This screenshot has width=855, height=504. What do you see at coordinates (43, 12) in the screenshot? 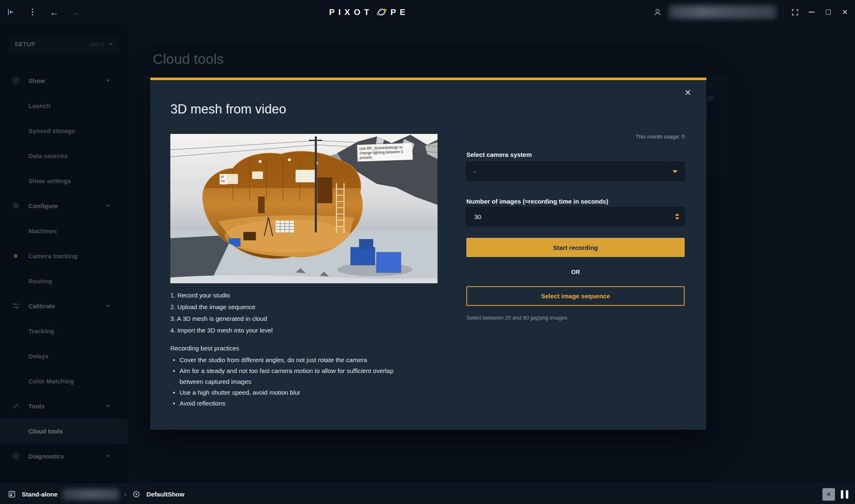
I see `topbar-left: ← →` at bounding box center [43, 12].